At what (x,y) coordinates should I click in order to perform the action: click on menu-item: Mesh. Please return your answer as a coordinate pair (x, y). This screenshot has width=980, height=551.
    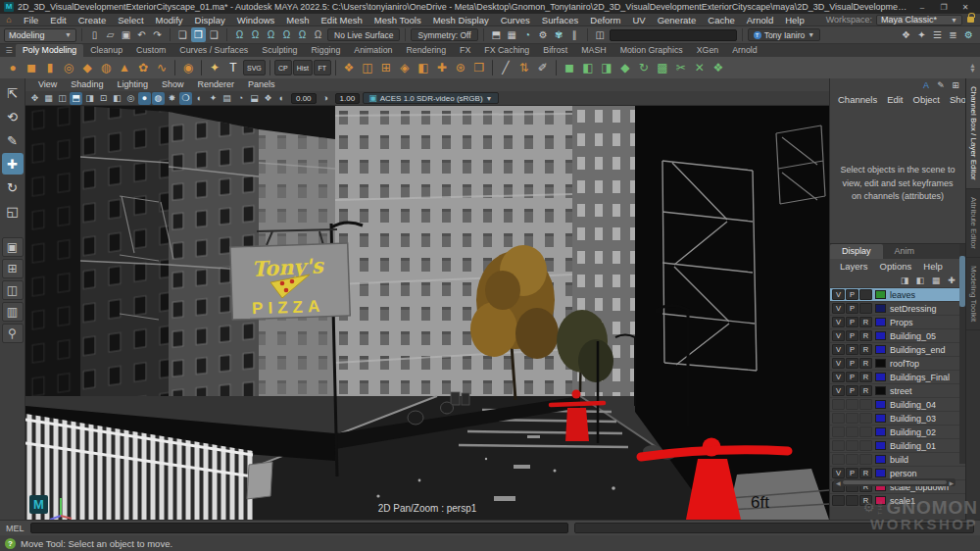
    Looking at the image, I should click on (298, 20).